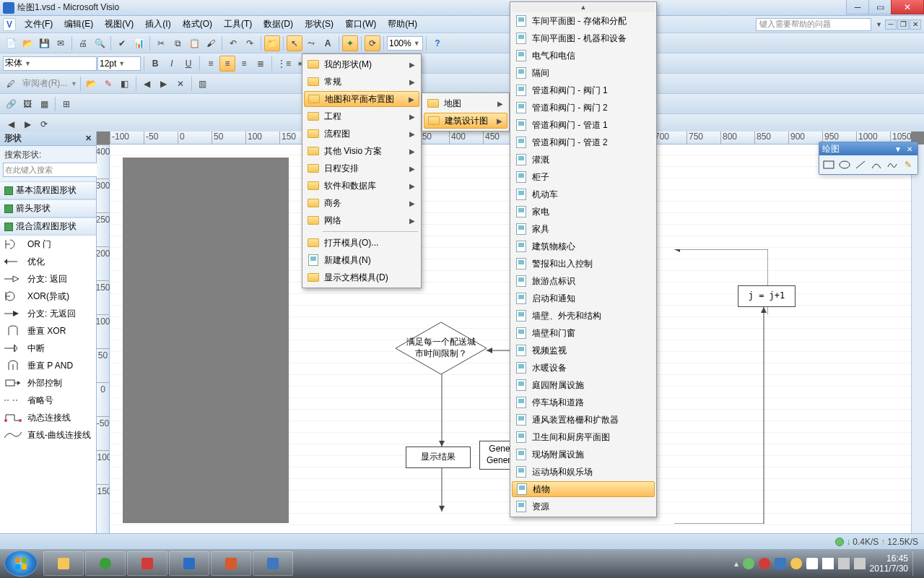  I want to click on zoom-combo: 100%▼, so click(405, 43).